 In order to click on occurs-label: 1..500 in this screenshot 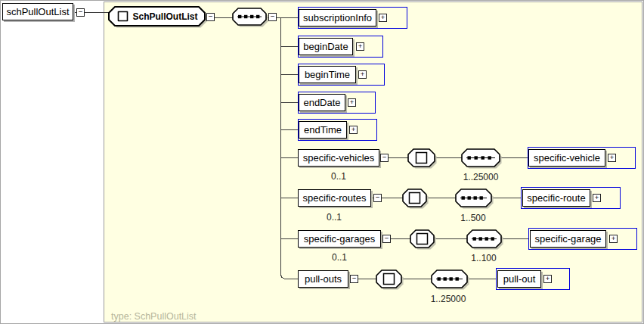, I will do `click(473, 218)`.